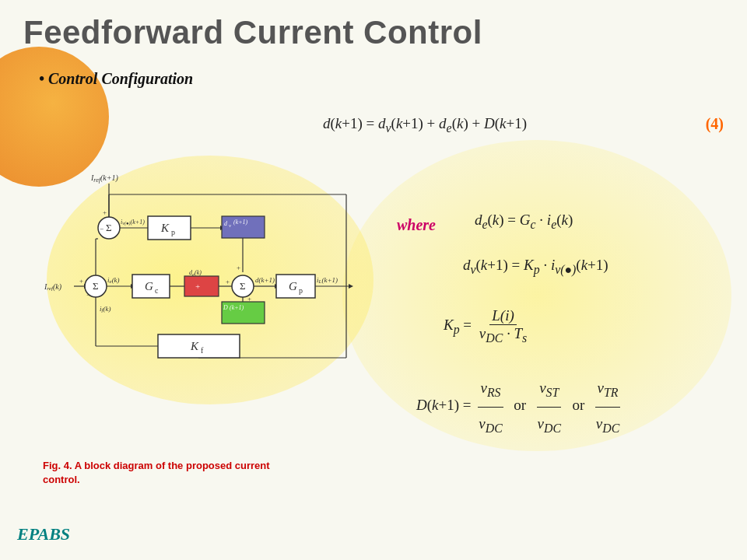  What do you see at coordinates (535, 267) in the screenshot?
I see `equation-3: dv(k+1) = Kp · iv(●)(k+1)` at bounding box center [535, 267].